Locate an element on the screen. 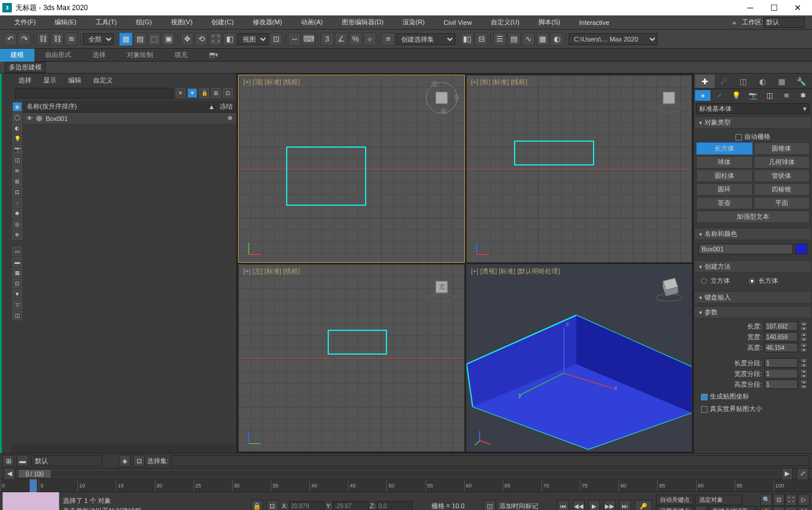  bind-button: ≋ is located at coordinates (71, 39).